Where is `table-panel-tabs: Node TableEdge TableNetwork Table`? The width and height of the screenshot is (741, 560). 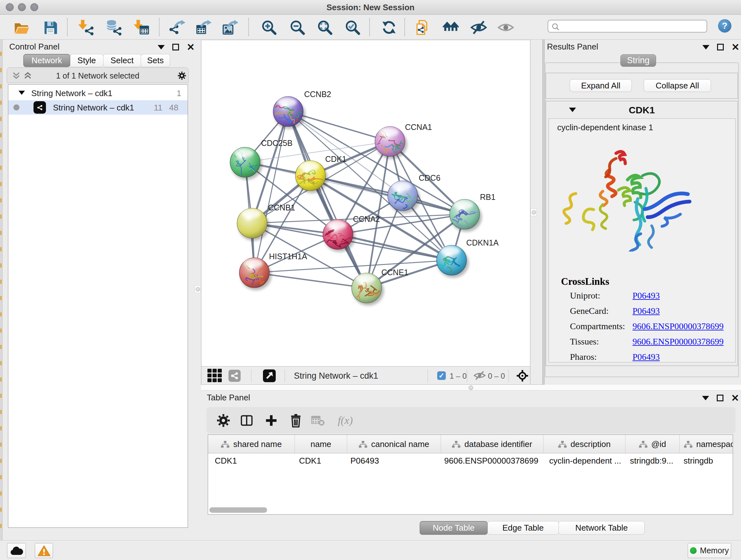
table-panel-tabs: Node TableEdge TableNetwork Table is located at coordinates (532, 528).